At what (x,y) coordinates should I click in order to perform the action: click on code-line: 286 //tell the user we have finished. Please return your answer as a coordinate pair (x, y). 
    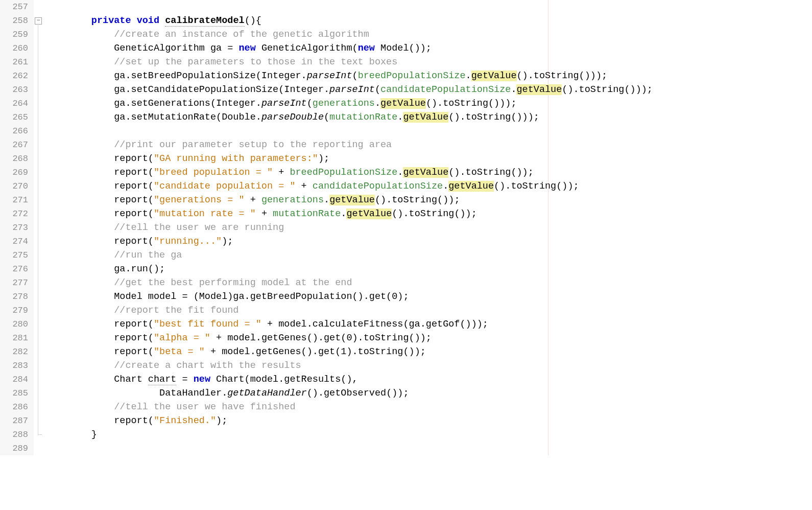
    Looking at the image, I should click on (406, 407).